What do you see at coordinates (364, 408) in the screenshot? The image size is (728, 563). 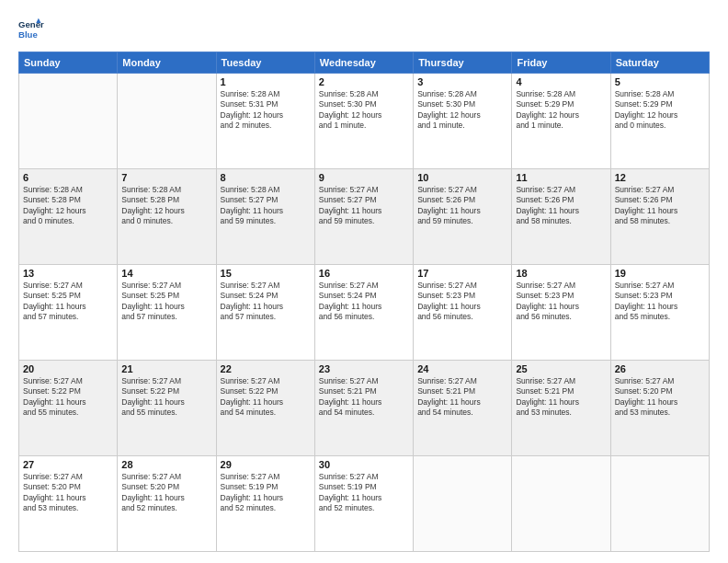 I see `calendar-cell: 23Sunrise: 5:27 AM Sunset: 5:21 PM Dayli…` at bounding box center [364, 408].